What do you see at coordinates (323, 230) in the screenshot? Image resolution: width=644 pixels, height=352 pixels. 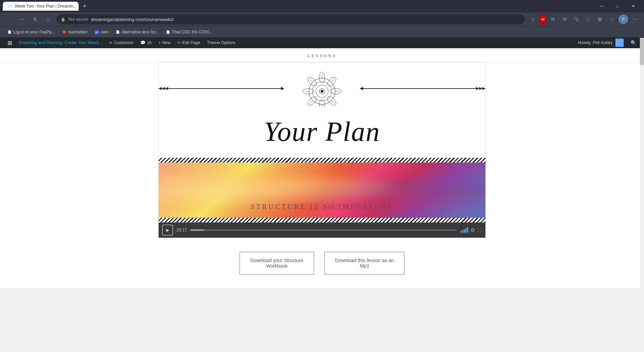 I see `video-progress-bar` at bounding box center [323, 230].